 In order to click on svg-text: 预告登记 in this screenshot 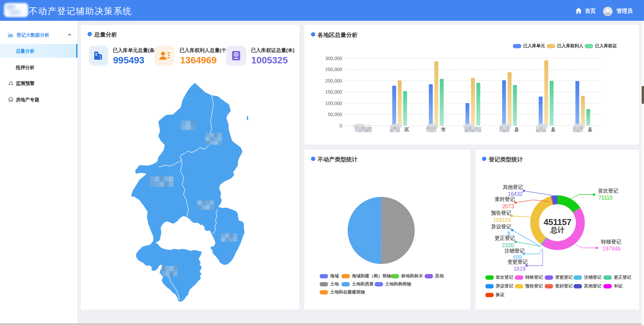, I will do `click(501, 213)`.